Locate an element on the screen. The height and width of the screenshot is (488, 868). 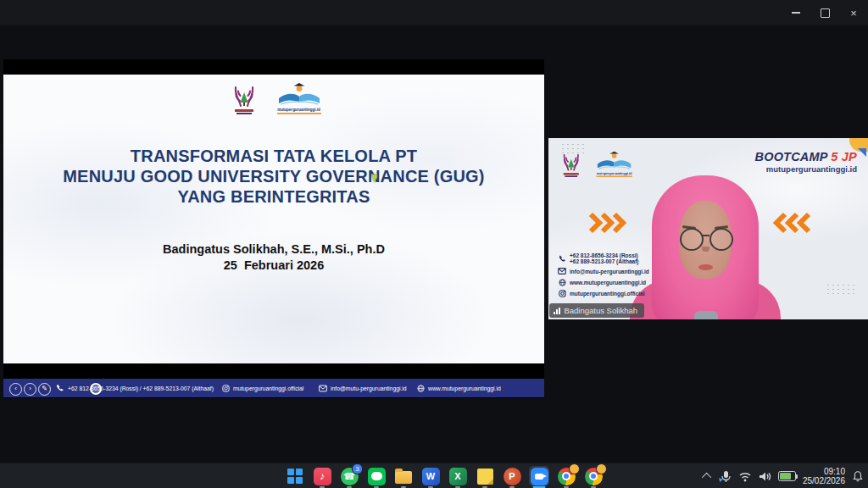
presenter-name: Badingatus Solikhah, S.E., M.Si., Ph.D is located at coordinates (274, 249).